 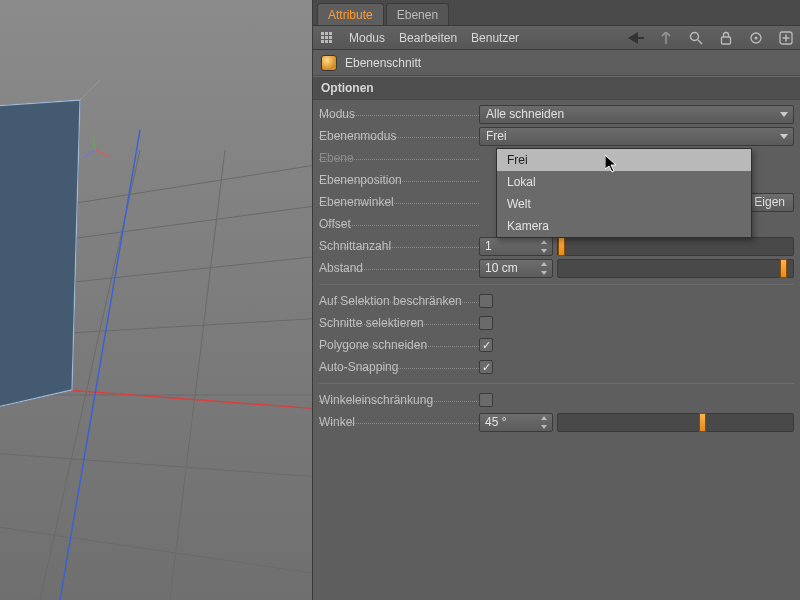 I want to click on origin-gizmo, so click(x=96, y=147).